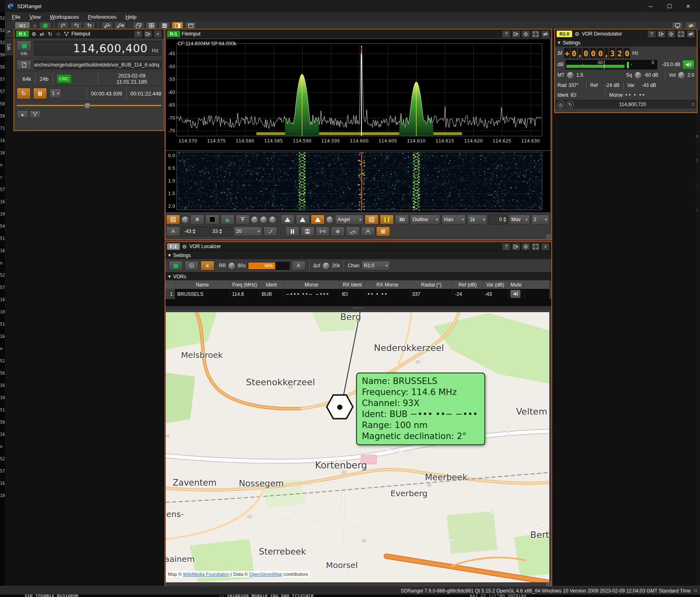  I want to click on favorite-star-icon: ☆, so click(58, 34).